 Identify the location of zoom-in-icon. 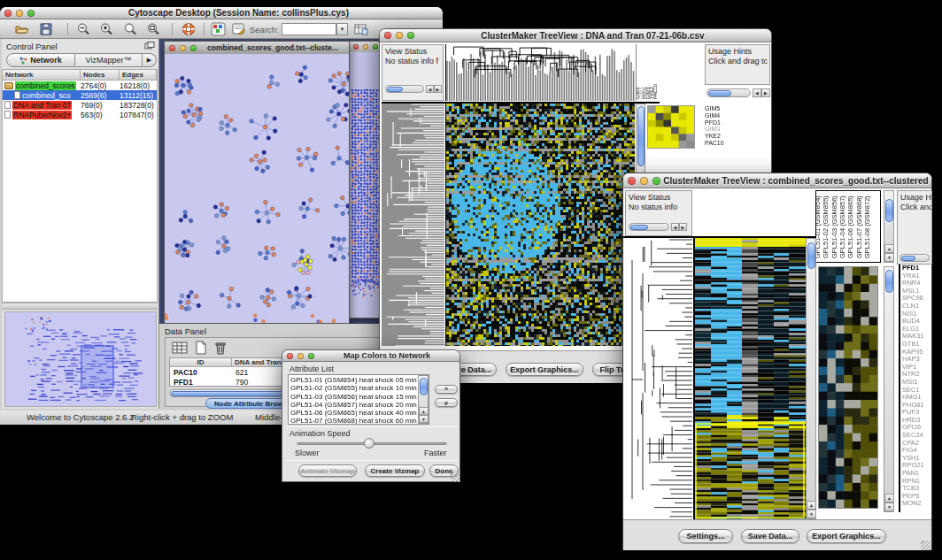
(106, 29).